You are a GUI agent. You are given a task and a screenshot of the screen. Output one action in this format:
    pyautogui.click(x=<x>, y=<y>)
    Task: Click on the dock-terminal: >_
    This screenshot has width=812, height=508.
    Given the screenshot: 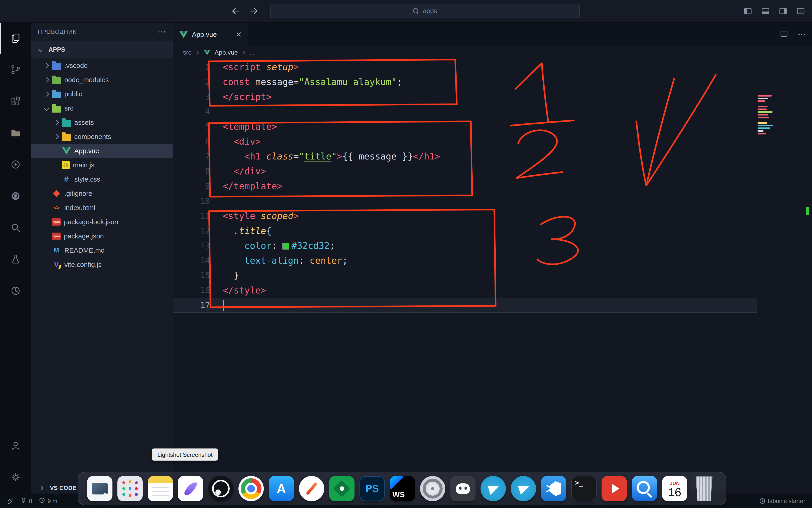 What is the action you would take?
    pyautogui.click(x=584, y=489)
    